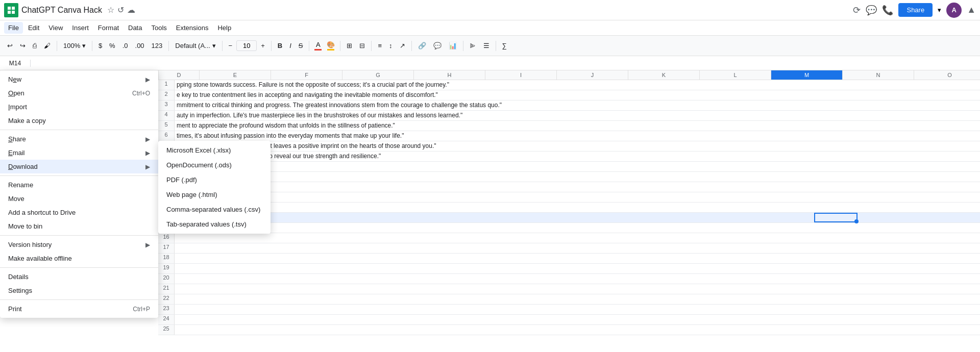 The height and width of the screenshot is (352, 980). What do you see at coordinates (16, 153) in the screenshot?
I see `menu-item-email-label: Email` at bounding box center [16, 153].